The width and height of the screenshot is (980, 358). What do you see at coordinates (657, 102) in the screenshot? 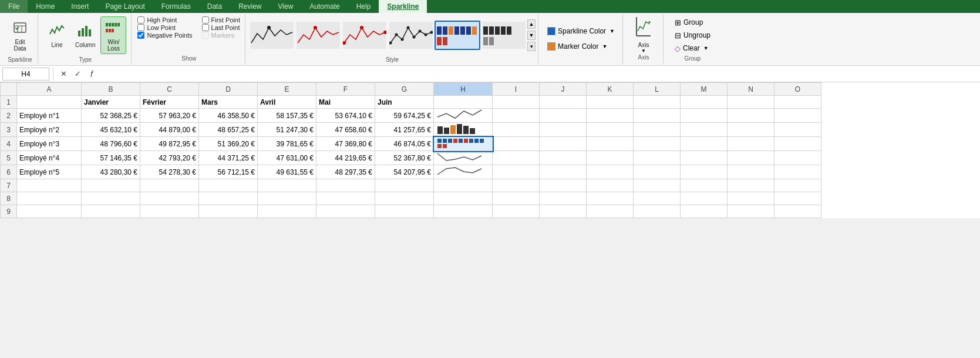
I see `cell-l1` at bounding box center [657, 102].